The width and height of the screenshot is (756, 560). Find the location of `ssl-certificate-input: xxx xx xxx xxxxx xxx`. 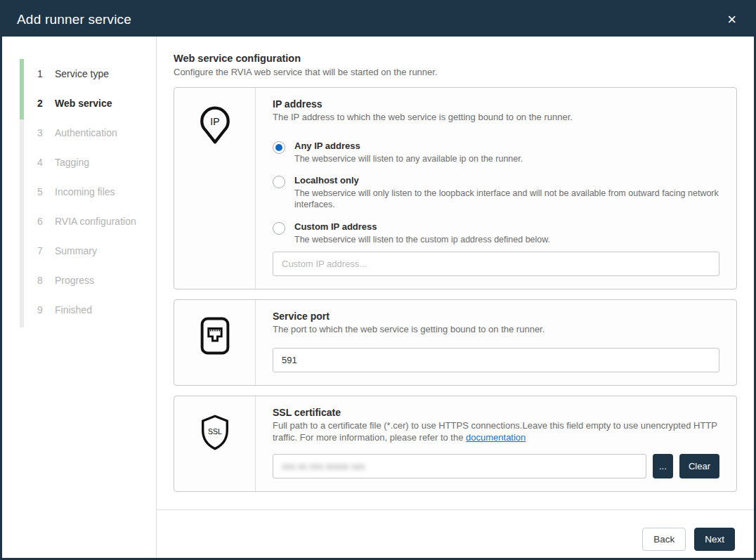

ssl-certificate-input: xxx xx xxx xxxxx xxx is located at coordinates (460, 467).